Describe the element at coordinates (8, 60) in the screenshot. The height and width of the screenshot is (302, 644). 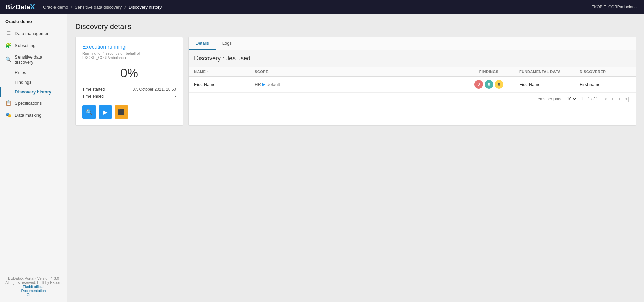
I see `sensitive-data-icon: 🔍` at that location.